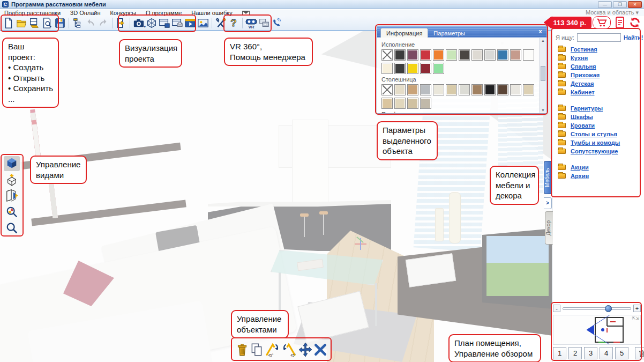 This screenshot has height=362, width=644. Describe the element at coordinates (635, 23) in the screenshot. I see `refresh-button` at that location.